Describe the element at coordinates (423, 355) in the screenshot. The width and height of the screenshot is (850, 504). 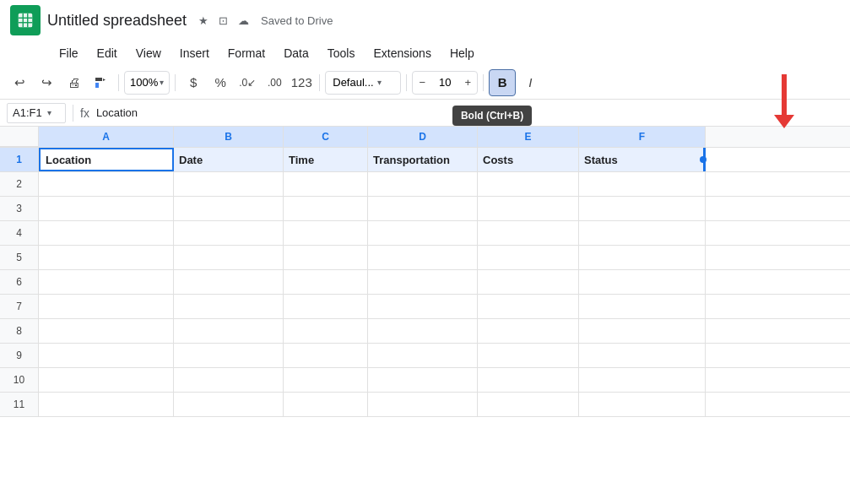
I see `cell-d9` at that location.